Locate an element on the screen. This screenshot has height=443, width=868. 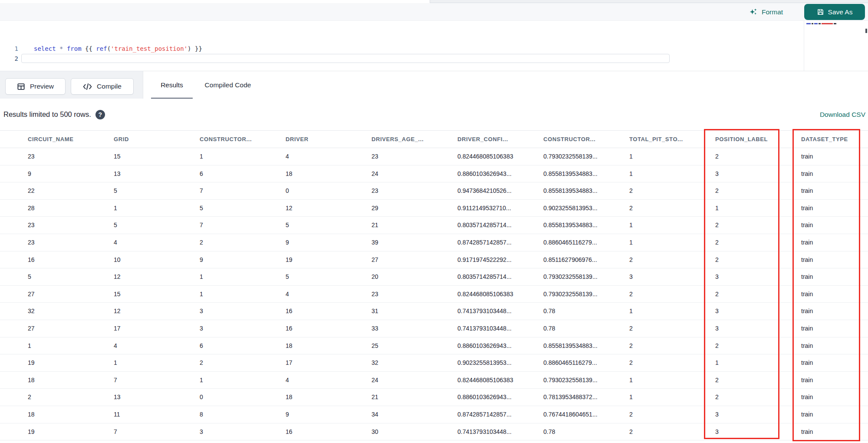
table-cell: 0 is located at coordinates (322, 191).